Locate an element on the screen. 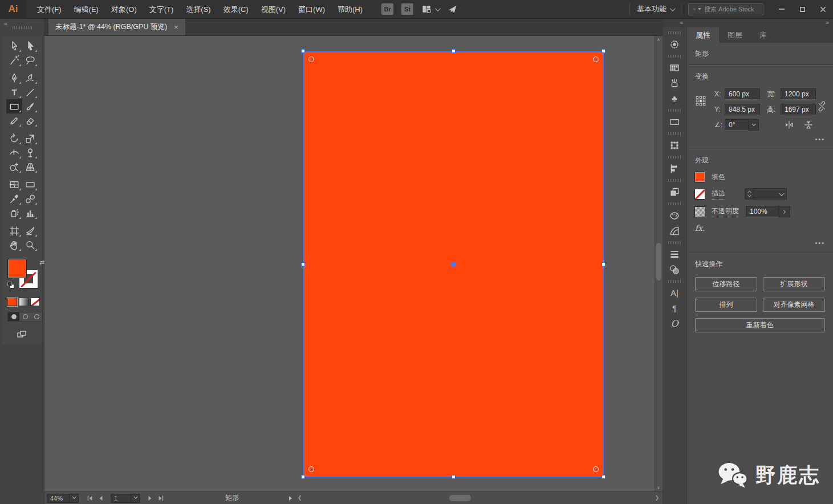  stroke-panel-panel-icon is located at coordinates (674, 254).